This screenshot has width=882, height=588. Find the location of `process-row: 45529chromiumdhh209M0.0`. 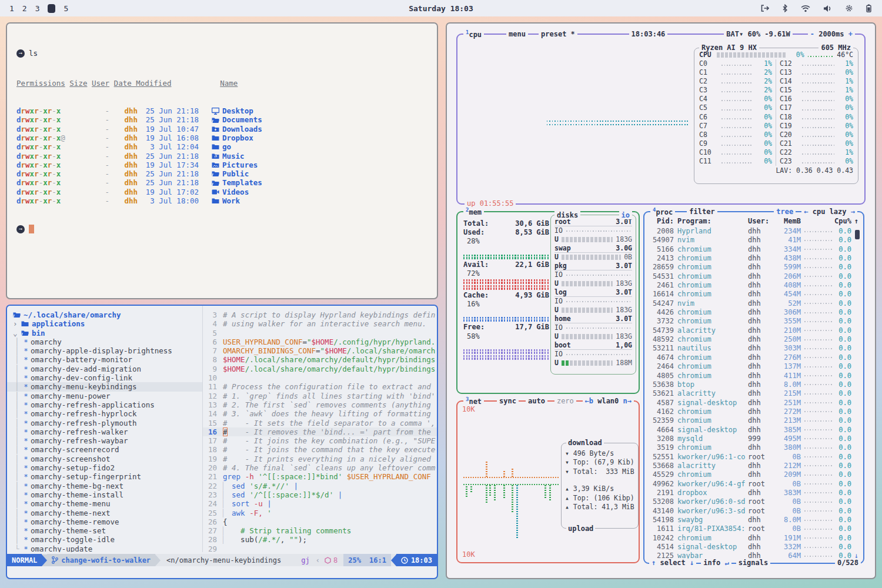

process-row: 45529chromiumdhh209M0.0 is located at coordinates (754, 475).